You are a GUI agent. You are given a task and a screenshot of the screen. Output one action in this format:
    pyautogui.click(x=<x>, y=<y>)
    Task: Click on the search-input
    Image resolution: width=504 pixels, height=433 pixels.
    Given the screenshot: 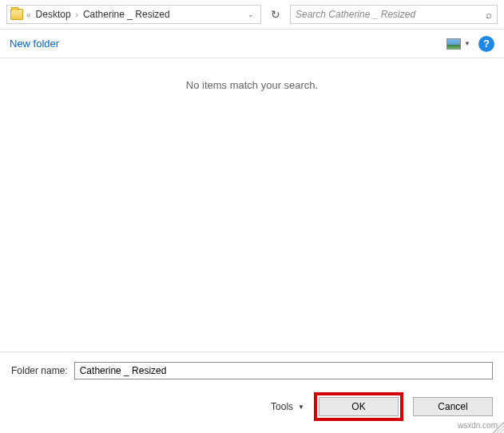 What is the action you would take?
    pyautogui.click(x=391, y=14)
    